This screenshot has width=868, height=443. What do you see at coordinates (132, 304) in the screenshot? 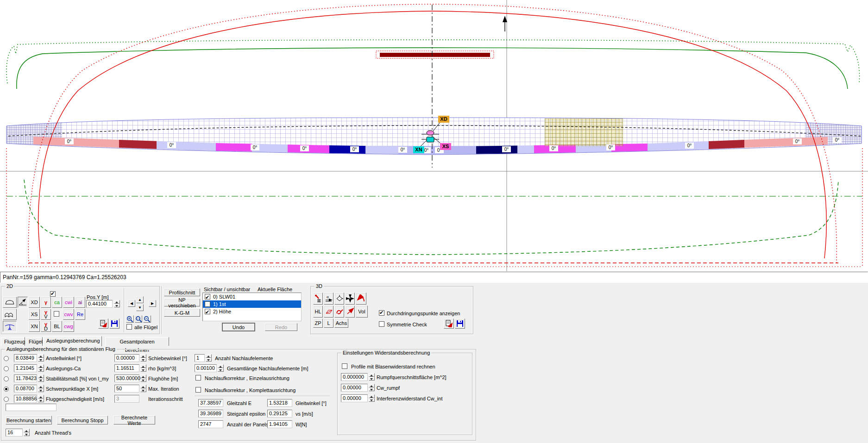
I see `pan-left-button: ◀` at bounding box center [132, 304].